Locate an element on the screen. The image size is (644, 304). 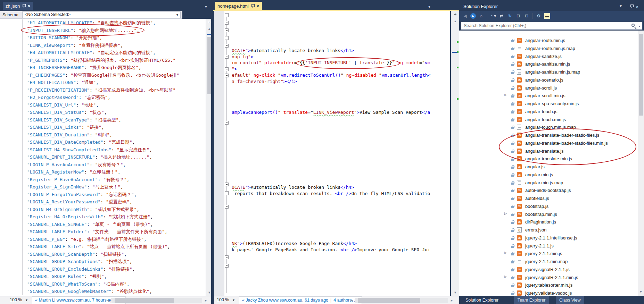
file-row: JSangular-spa-security.min.js is located at coordinates (548, 104).